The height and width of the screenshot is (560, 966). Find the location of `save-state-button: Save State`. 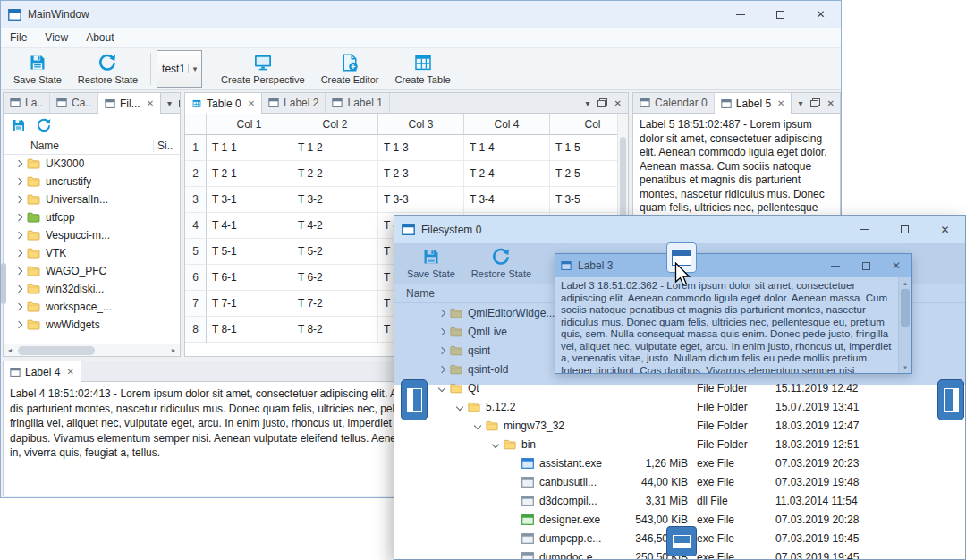

save-state-button: Save State is located at coordinates (38, 69).